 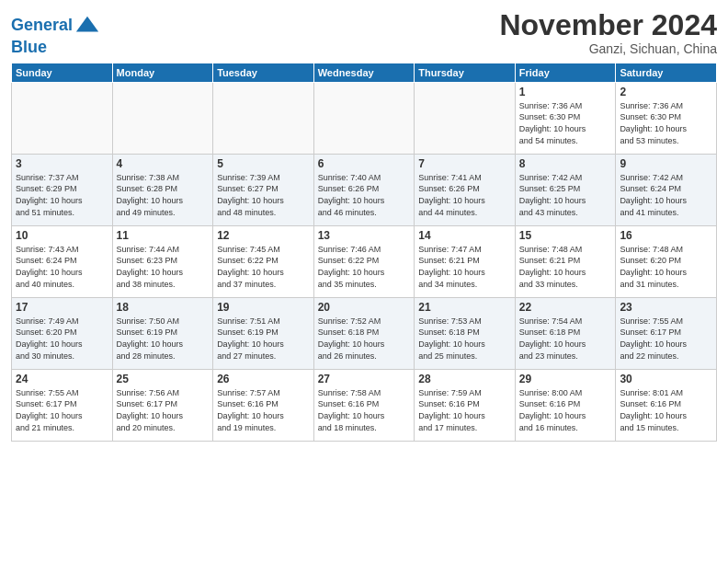 What do you see at coordinates (364, 410) in the screenshot?
I see `day-info: Sunrise: 7:58 AM Sunset: 6:16 PM Dayligh…` at bounding box center [364, 410].